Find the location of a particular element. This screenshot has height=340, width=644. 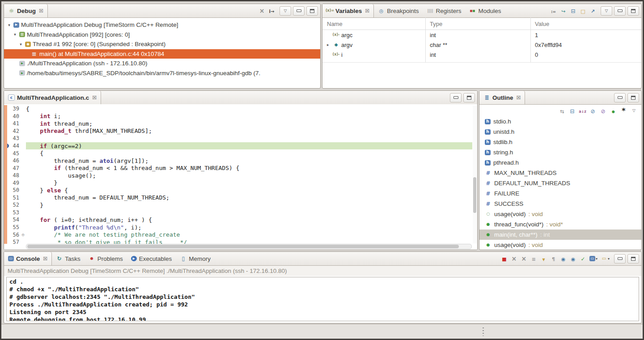

outline-item: hstdio.h is located at coordinates (560, 122).